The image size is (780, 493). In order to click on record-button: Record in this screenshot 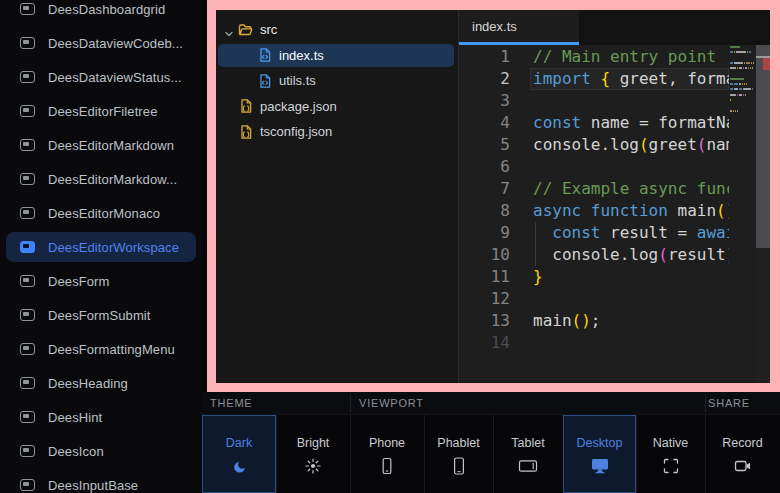, I will do `click(742, 454)`.